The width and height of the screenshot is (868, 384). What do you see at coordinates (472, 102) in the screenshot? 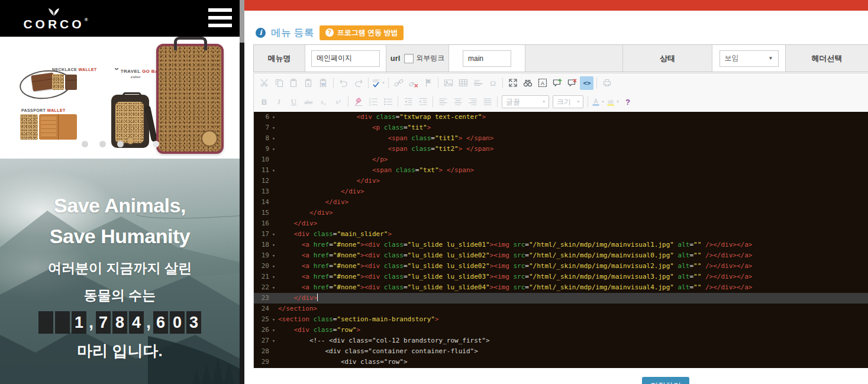
I see `align-right-icon` at bounding box center [472, 102].